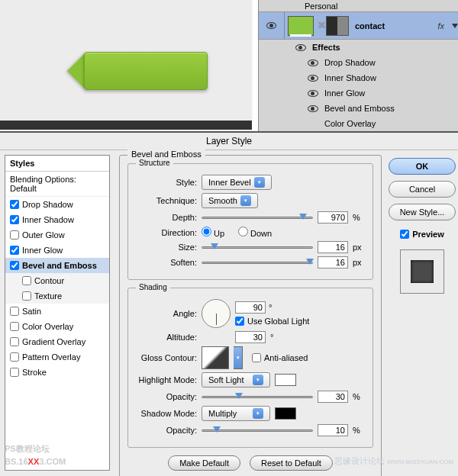 The width and height of the screenshot is (458, 476). Describe the element at coordinates (250, 307) in the screenshot. I see `angle-input` at that location.